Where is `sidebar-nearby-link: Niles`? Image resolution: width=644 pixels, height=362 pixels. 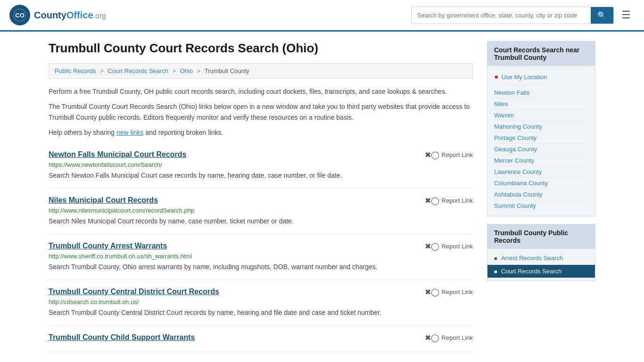
sidebar-nearby-link: Niles is located at coordinates (541, 104).